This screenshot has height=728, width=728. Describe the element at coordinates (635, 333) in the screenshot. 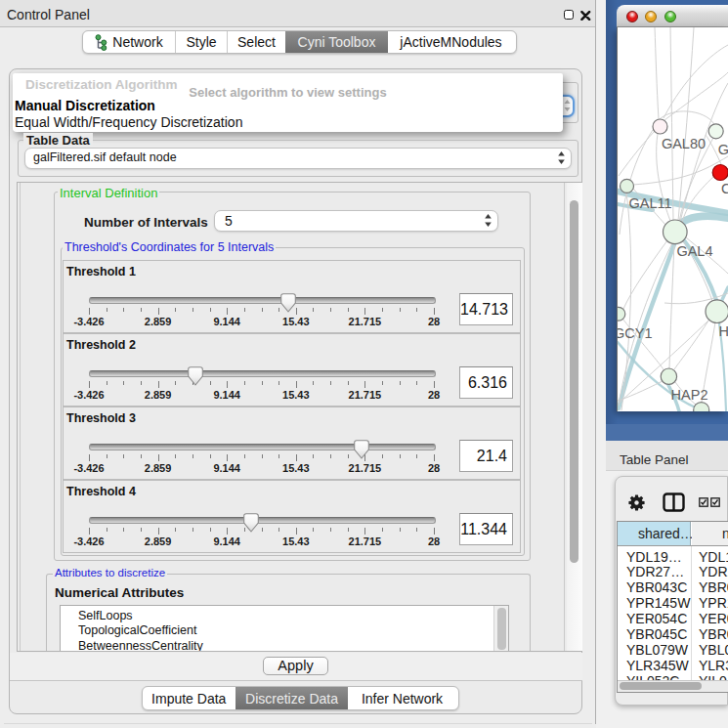

I see `svg-text: GCY1` at that location.